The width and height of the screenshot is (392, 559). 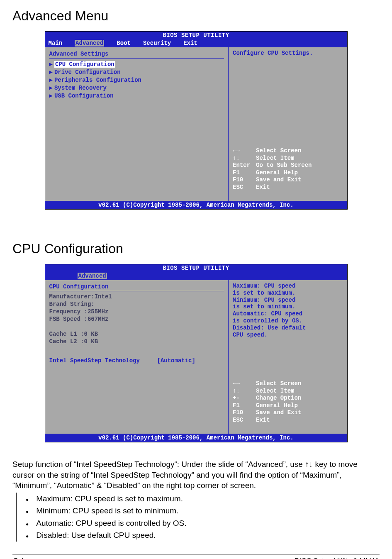 I want to click on menu-item-cpu-configuration: ▶CPU Configuration, so click(x=137, y=64).